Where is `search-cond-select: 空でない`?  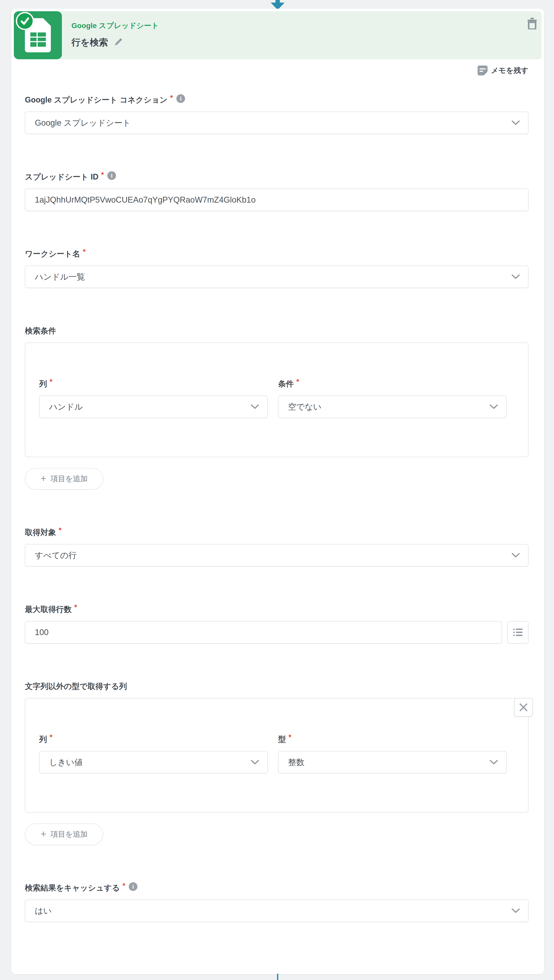
search-cond-select: 空でない is located at coordinates (392, 407).